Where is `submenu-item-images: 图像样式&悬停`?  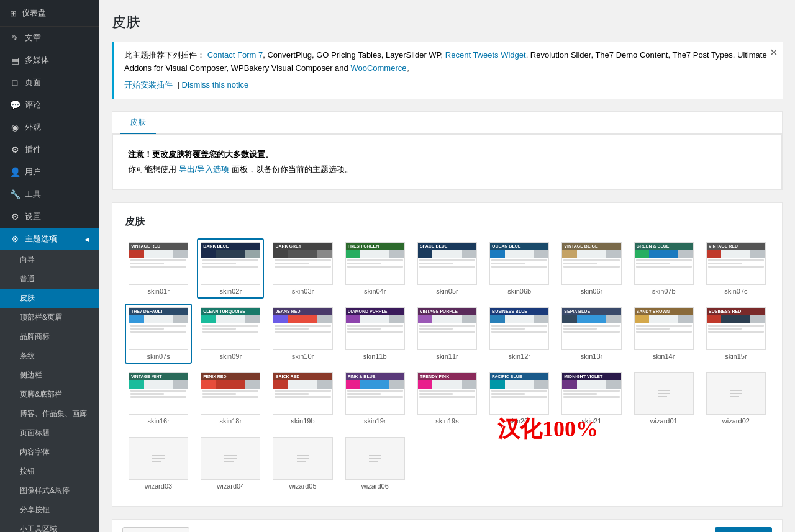 submenu-item-images: 图像样式&悬停 is located at coordinates (50, 490).